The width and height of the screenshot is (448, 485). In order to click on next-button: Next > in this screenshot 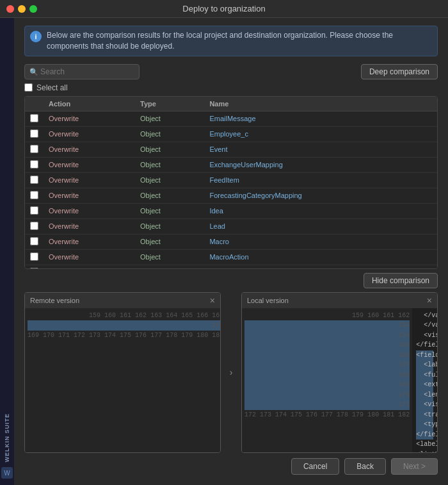, I will do `click(415, 466)`.